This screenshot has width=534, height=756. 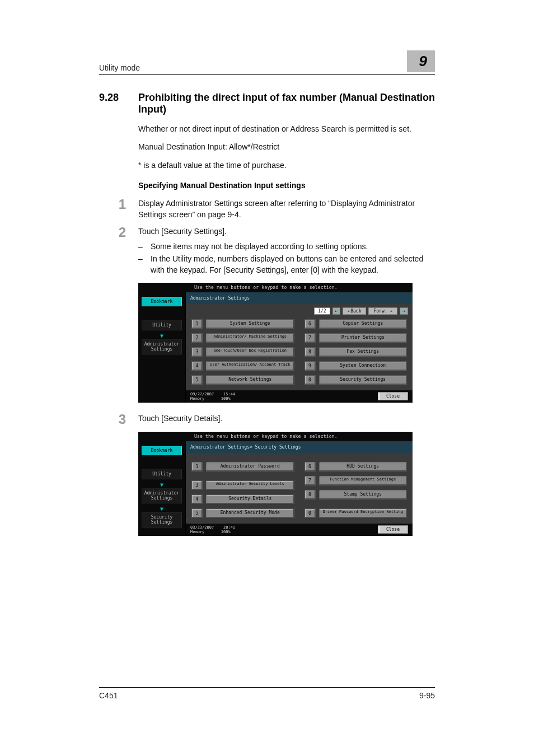 What do you see at coordinates (250, 352) in the screenshot?
I see `menu-button: One-Touch/User Box Registration` at bounding box center [250, 352].